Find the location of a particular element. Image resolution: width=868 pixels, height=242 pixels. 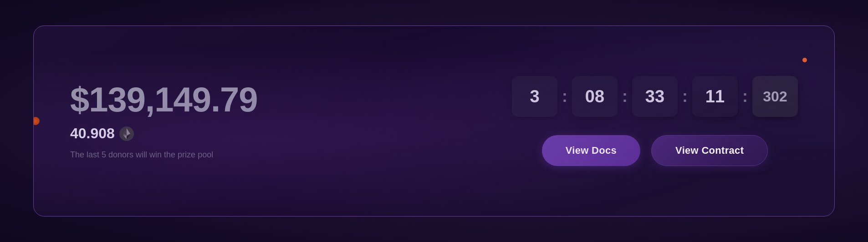

timer-hours: 08 is located at coordinates (595, 96).